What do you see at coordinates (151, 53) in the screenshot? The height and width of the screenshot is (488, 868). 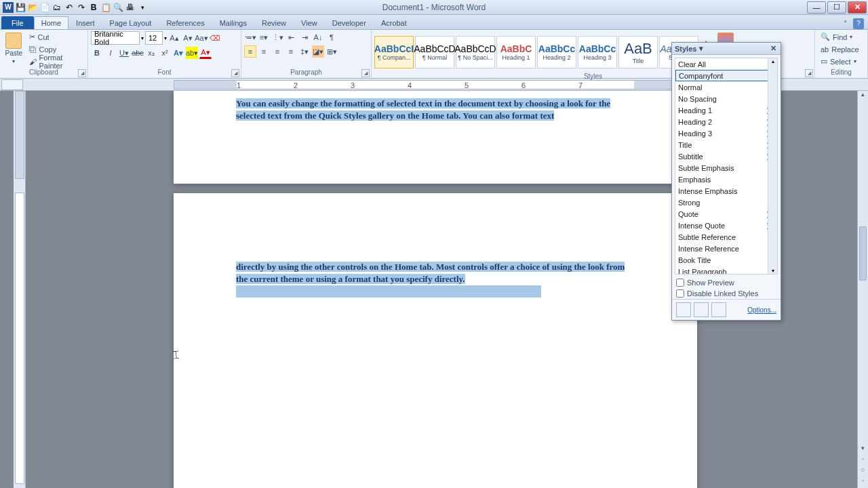 I see `subscript-button: x₂` at bounding box center [151, 53].